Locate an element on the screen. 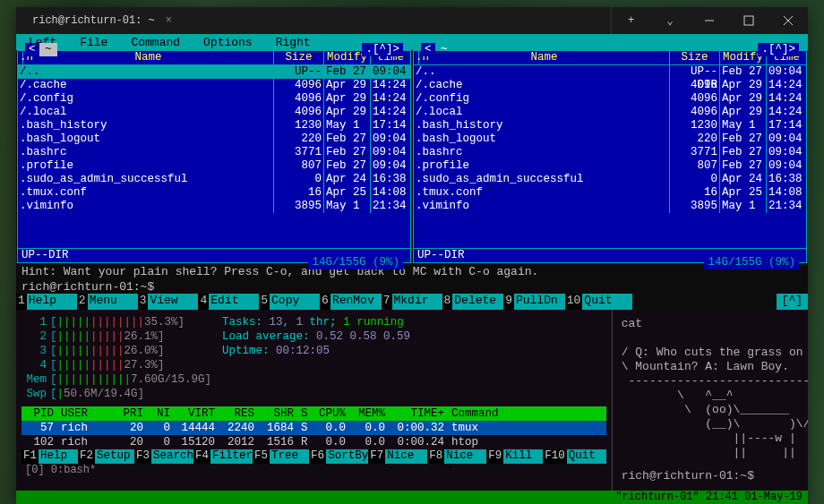  htop-col-virt: VIRT is located at coordinates (196, 414).